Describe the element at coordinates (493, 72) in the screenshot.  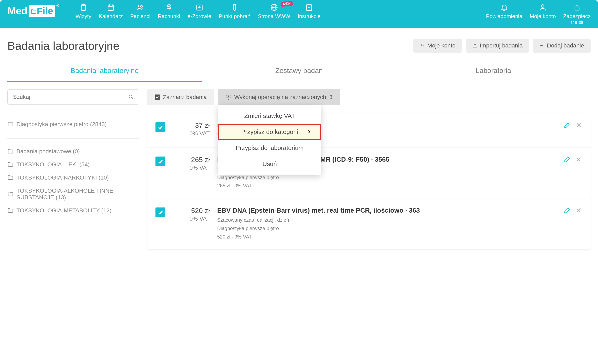
I see `tab-laboratoria: Laboratoria` at that location.